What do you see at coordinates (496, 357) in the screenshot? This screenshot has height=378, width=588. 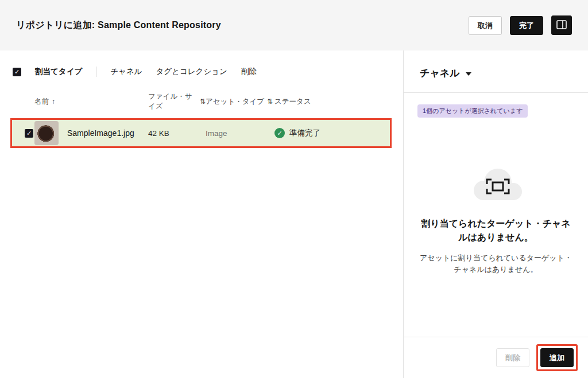 I see `panel-footer: 削除 追加` at bounding box center [496, 357].